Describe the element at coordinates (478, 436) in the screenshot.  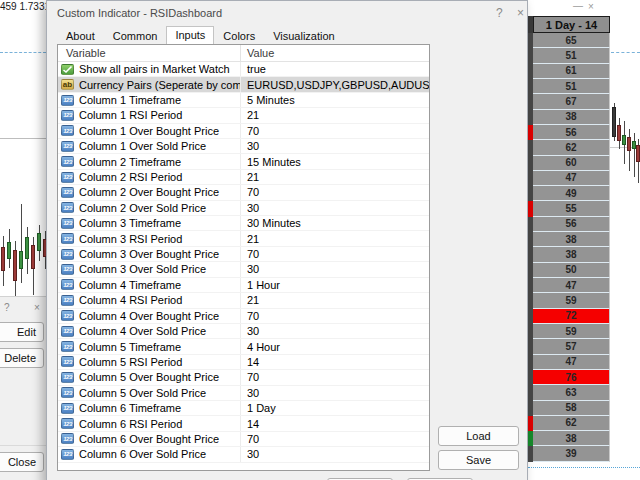
I see `load-button: Load` at that location.